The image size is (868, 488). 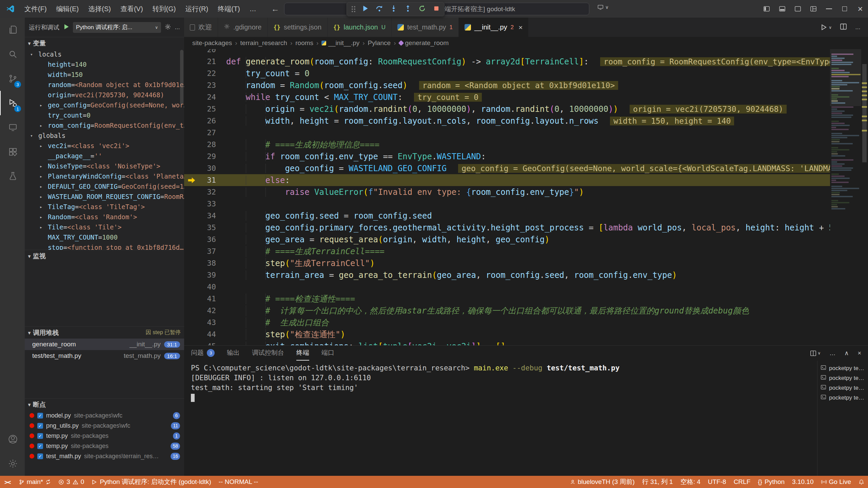 What do you see at coordinates (422, 9) in the screenshot?
I see `restart-button` at bounding box center [422, 9].